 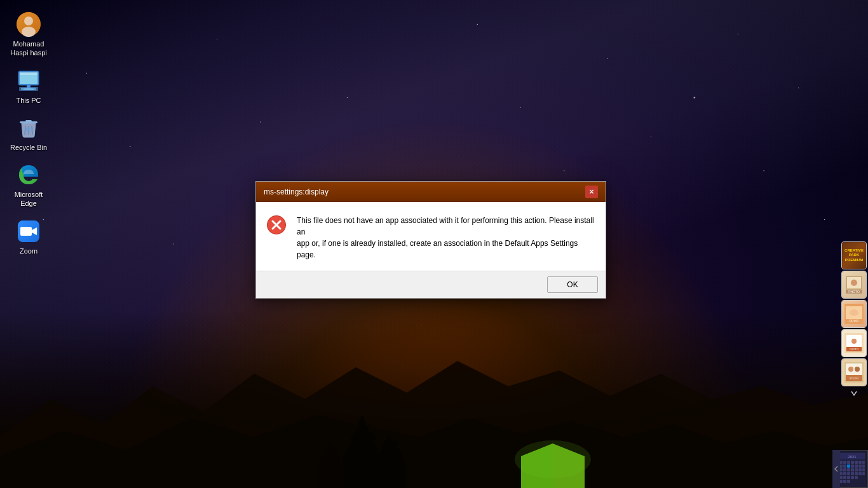 What do you see at coordinates (854, 320) in the screenshot?
I see `right-sidebar: CREATIVEPARKPREMIUM PHOTO PRINT` at bounding box center [854, 320].